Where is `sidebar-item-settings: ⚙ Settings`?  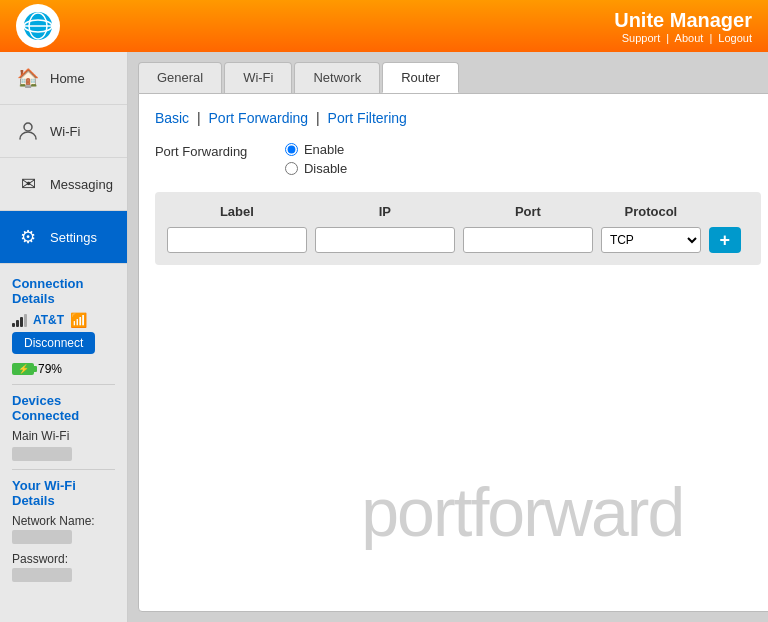 sidebar-item-settings: ⚙ Settings is located at coordinates (64, 238).